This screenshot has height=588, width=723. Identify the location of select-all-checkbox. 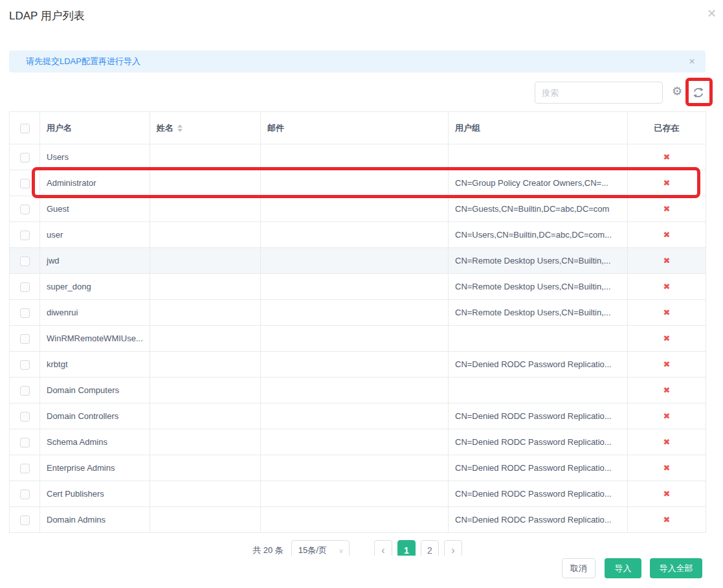
(25, 128).